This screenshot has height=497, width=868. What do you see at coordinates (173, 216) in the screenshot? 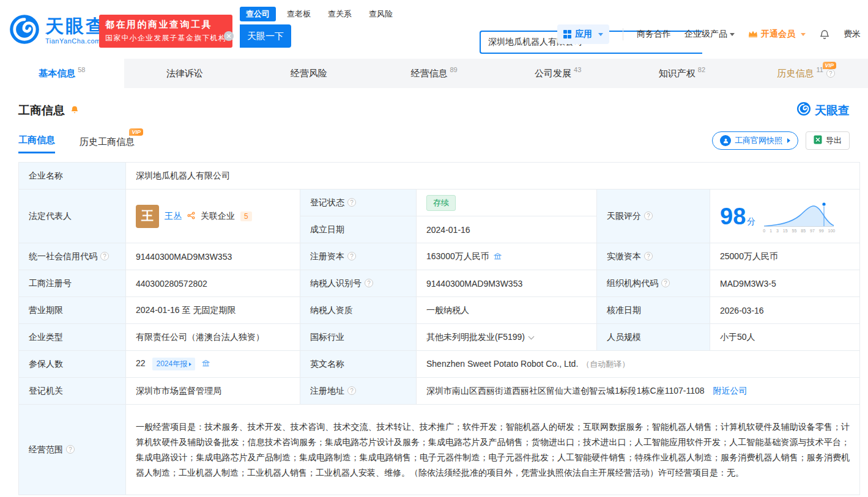
I see `legal-rep-name-link: 王丛` at bounding box center [173, 216].